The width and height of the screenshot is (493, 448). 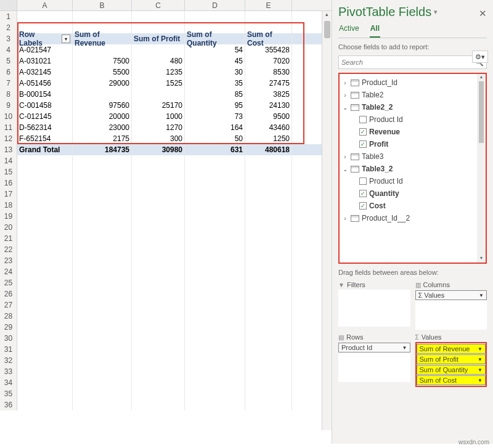 What do you see at coordinates (269, 5) in the screenshot?
I see `col-header-E: E` at bounding box center [269, 5].